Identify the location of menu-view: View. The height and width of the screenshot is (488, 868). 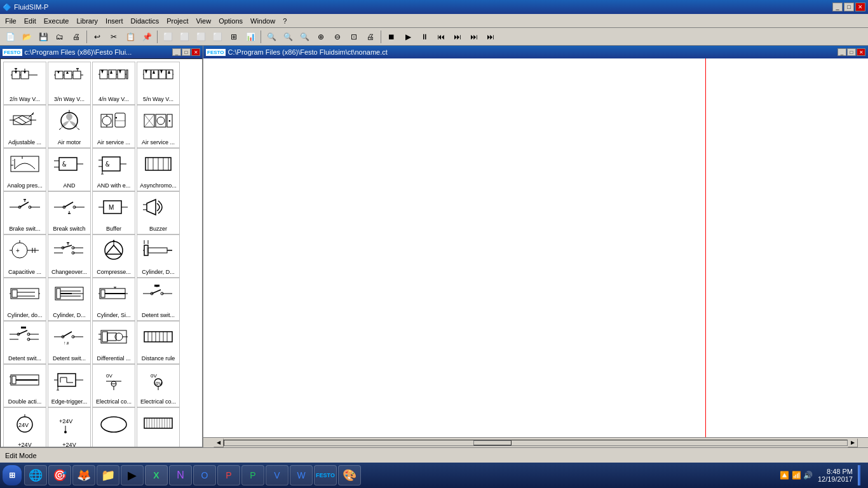
(203, 21).